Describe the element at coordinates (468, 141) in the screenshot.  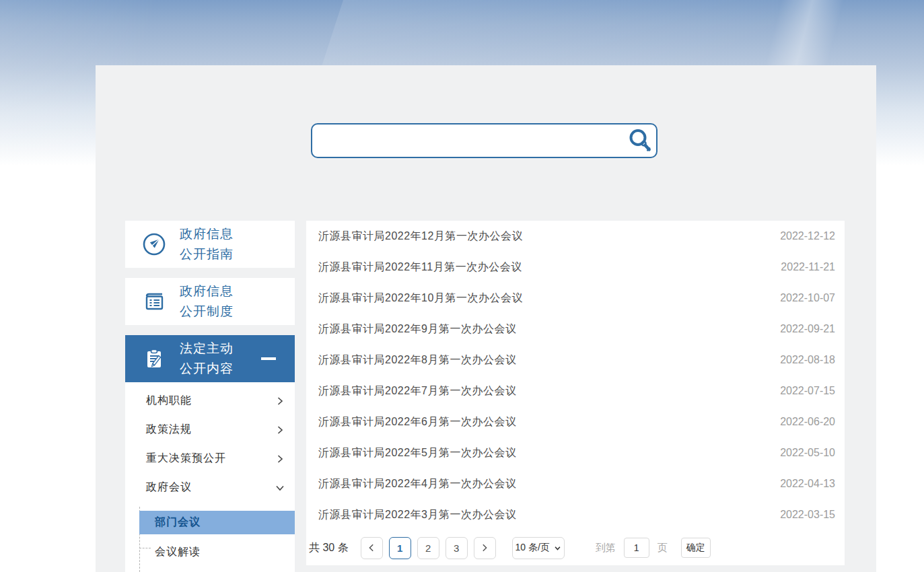
I see `search-input` at that location.